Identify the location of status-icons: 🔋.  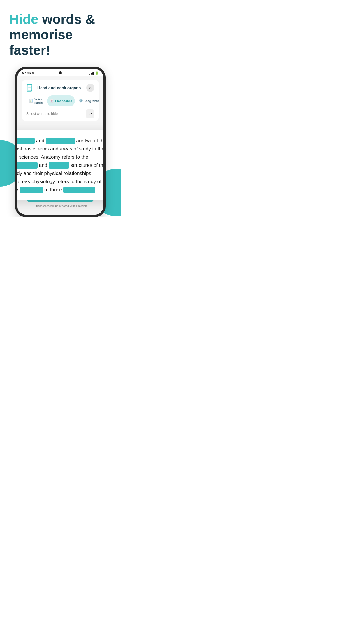
(94, 73).